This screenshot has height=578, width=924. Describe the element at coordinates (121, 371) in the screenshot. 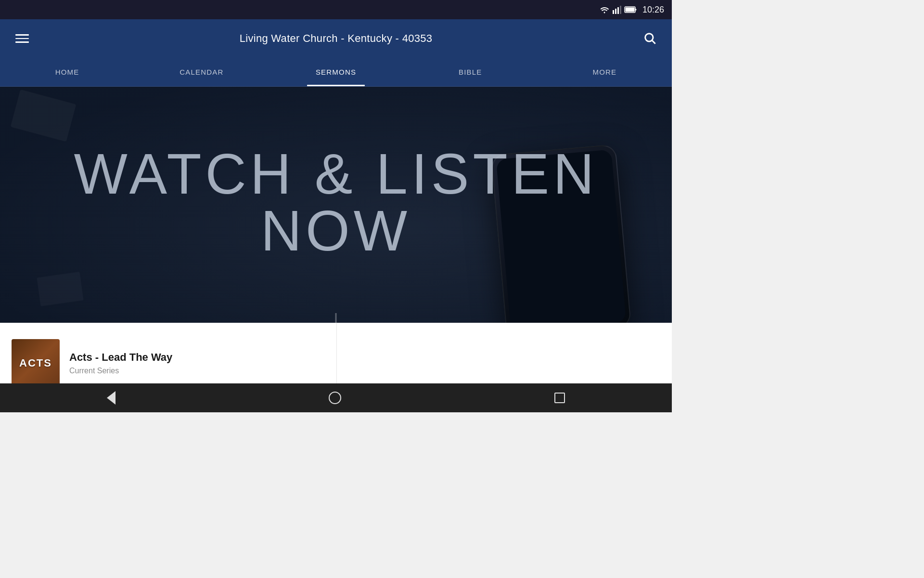

I see `series-subtitle: Current Series` at that location.